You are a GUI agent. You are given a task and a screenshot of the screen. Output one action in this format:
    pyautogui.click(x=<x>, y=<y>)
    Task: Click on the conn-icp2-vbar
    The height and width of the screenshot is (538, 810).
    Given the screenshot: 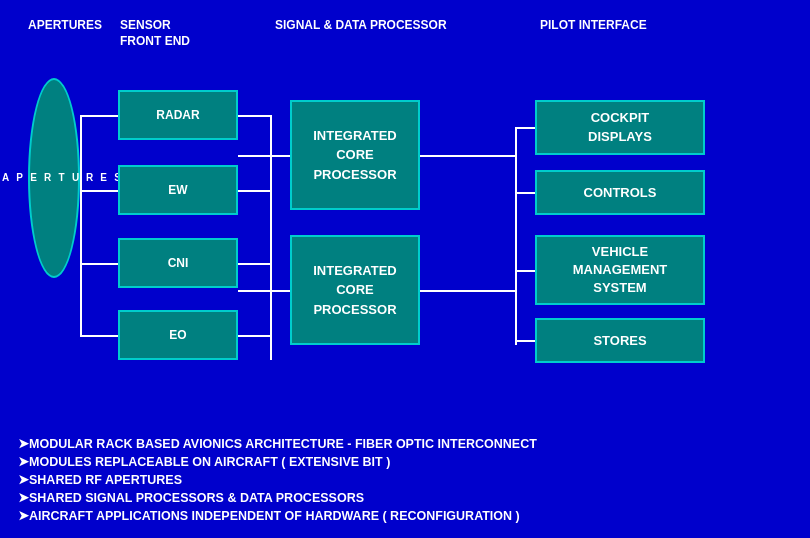 What is the action you would take?
    pyautogui.click(x=468, y=291)
    